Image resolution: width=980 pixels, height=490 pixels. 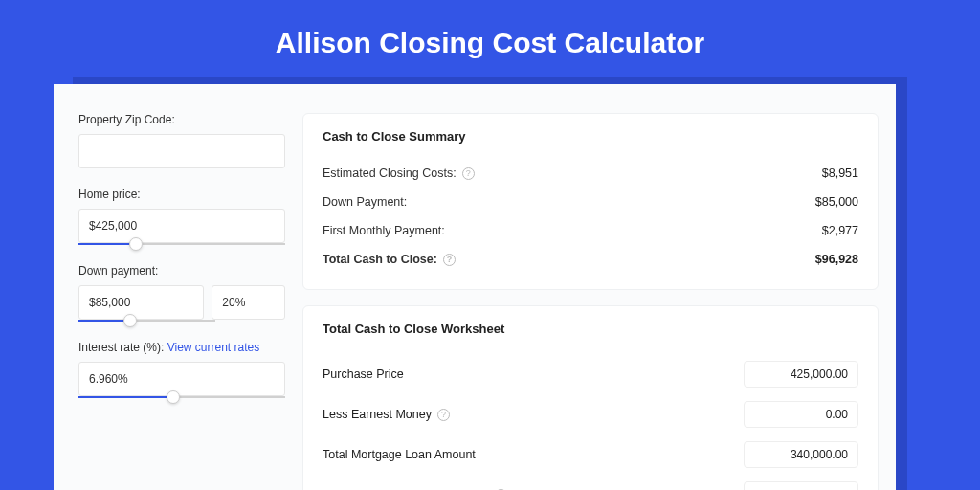 I want to click on summary-row: Down Payment: $85,000, so click(x=590, y=202).